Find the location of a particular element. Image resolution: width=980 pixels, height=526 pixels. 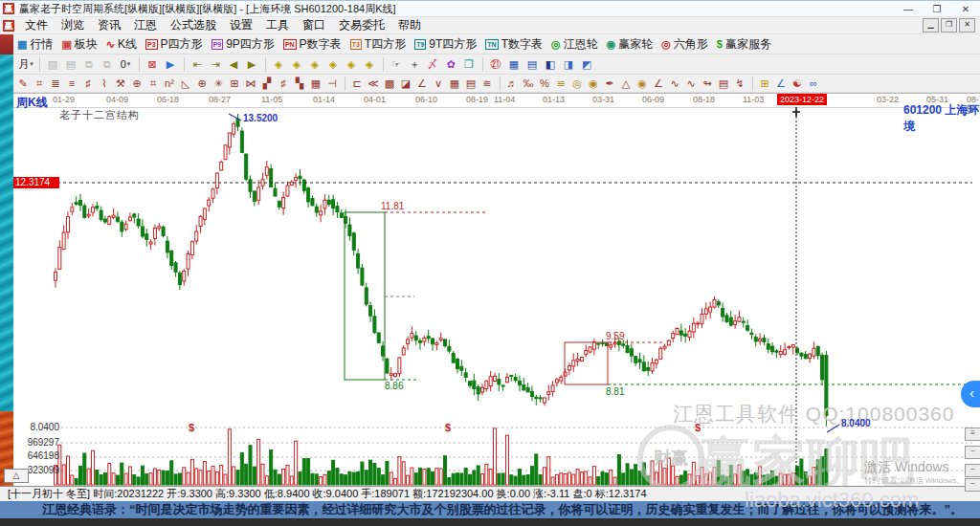

menu-江恩: 江恩 is located at coordinates (145, 25).